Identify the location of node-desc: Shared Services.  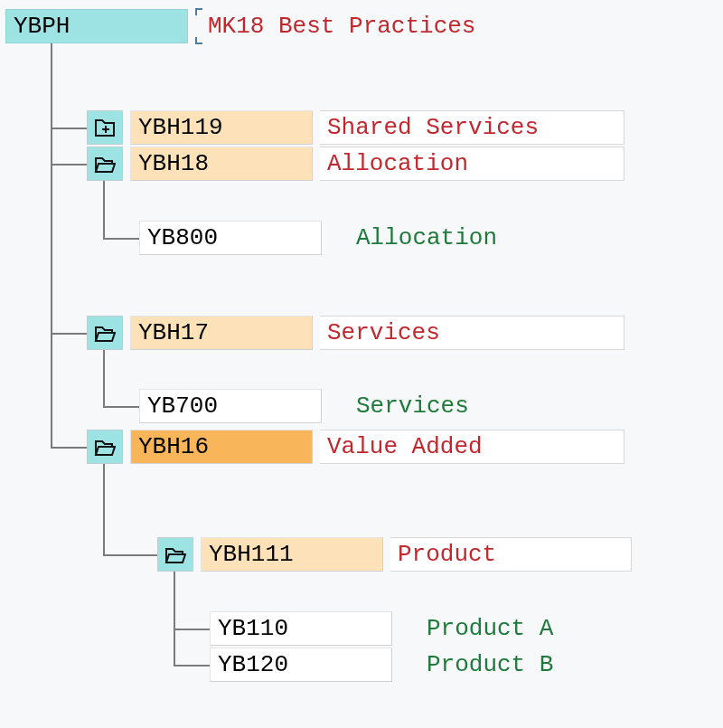
(472, 128).